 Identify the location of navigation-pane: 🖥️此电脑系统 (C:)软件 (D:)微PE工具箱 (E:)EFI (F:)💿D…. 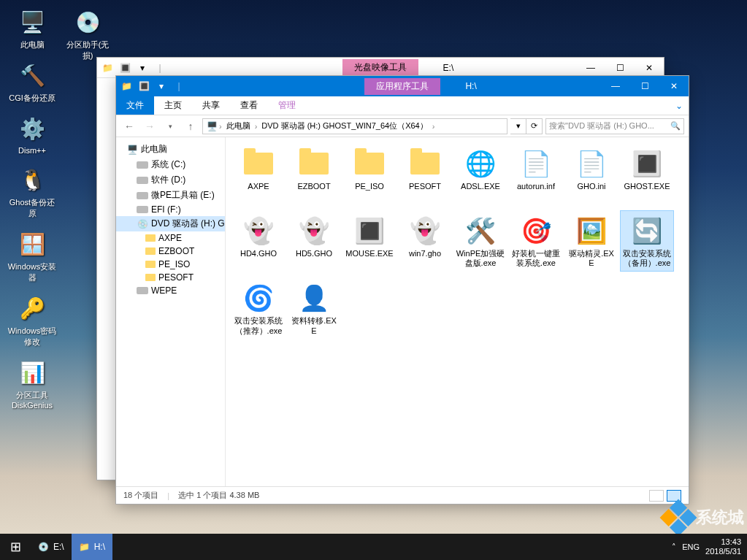
(171, 312).